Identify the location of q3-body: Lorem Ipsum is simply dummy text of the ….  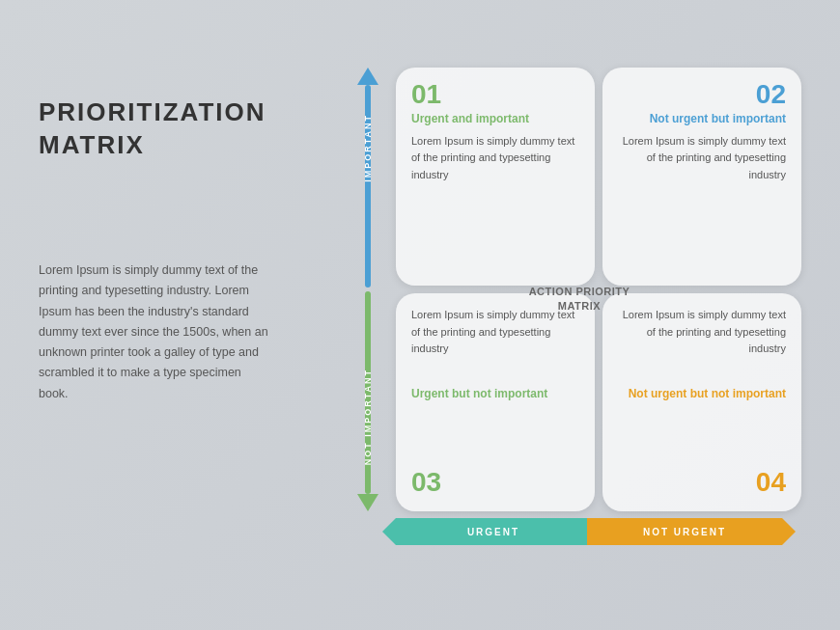
(495, 332).